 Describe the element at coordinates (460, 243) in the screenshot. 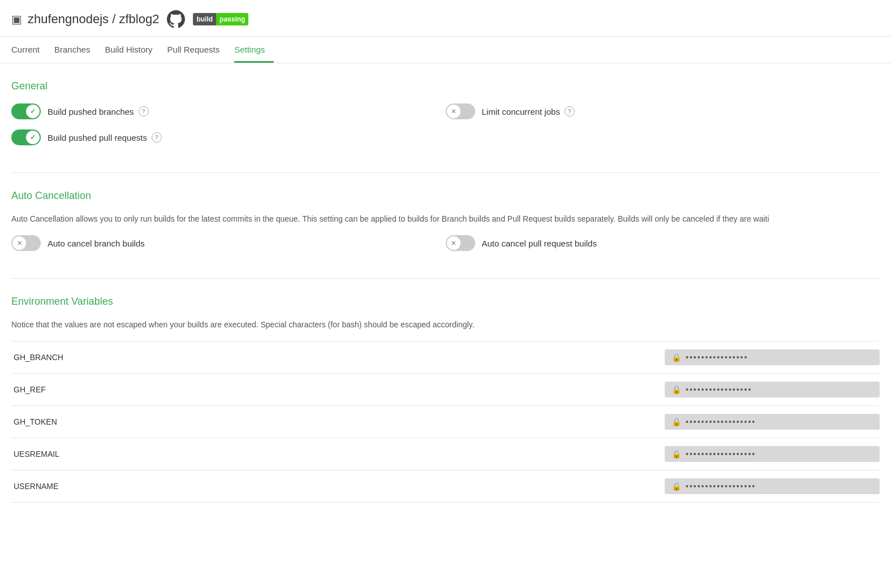

I see `toggle-track-auto-pr: ✕` at that location.